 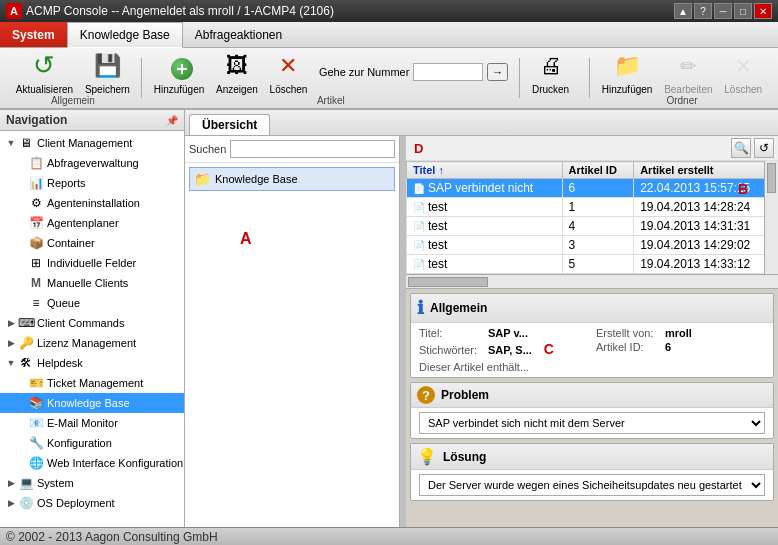 What do you see at coordinates (723, 11) in the screenshot?
I see `window-controls: ▲ ? ─ □ ✕` at bounding box center [723, 11].